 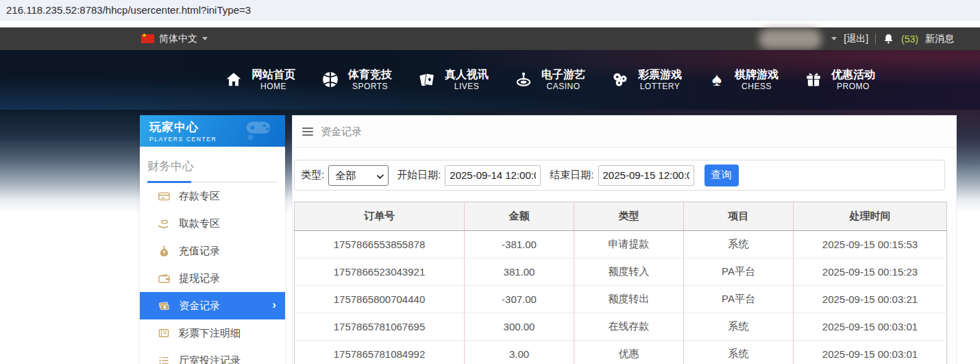 What do you see at coordinates (629, 300) in the screenshot?
I see `cell-type: 额度转出` at bounding box center [629, 300].